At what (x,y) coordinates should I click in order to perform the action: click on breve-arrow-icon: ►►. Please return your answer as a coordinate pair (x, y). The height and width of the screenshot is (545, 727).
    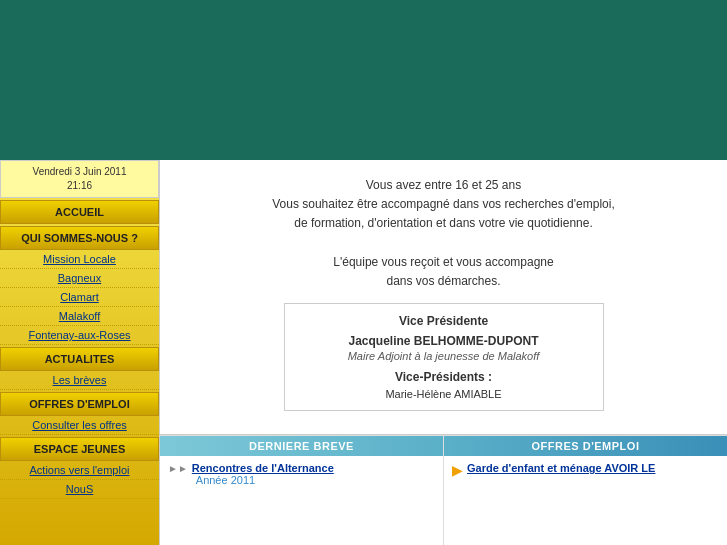
    Looking at the image, I should click on (178, 468).